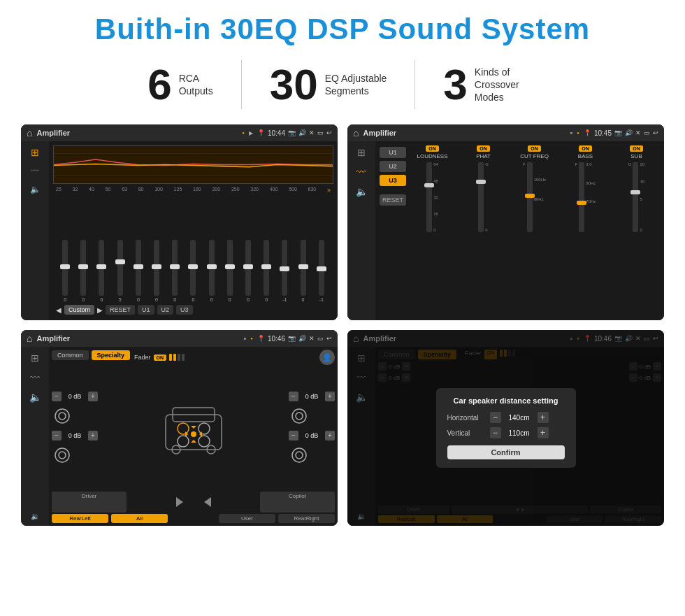  What do you see at coordinates (35, 152) in the screenshot?
I see `eq-icon: ⊞` at bounding box center [35, 152].